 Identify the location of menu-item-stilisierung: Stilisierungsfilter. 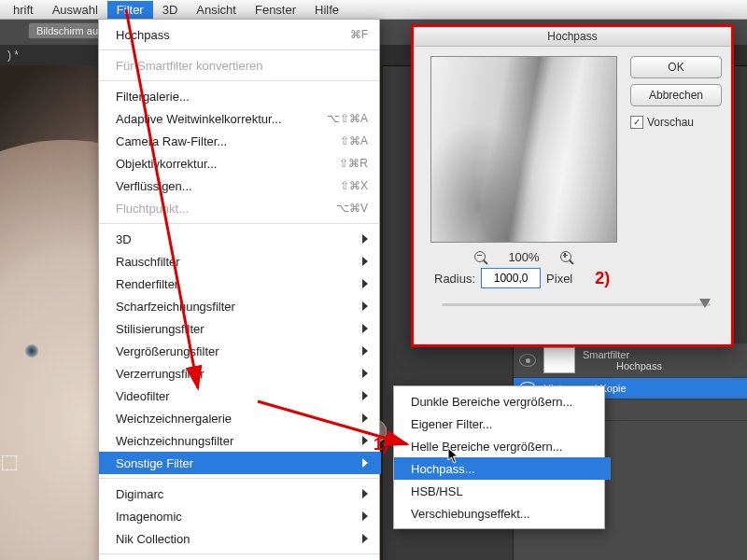
(240, 329).